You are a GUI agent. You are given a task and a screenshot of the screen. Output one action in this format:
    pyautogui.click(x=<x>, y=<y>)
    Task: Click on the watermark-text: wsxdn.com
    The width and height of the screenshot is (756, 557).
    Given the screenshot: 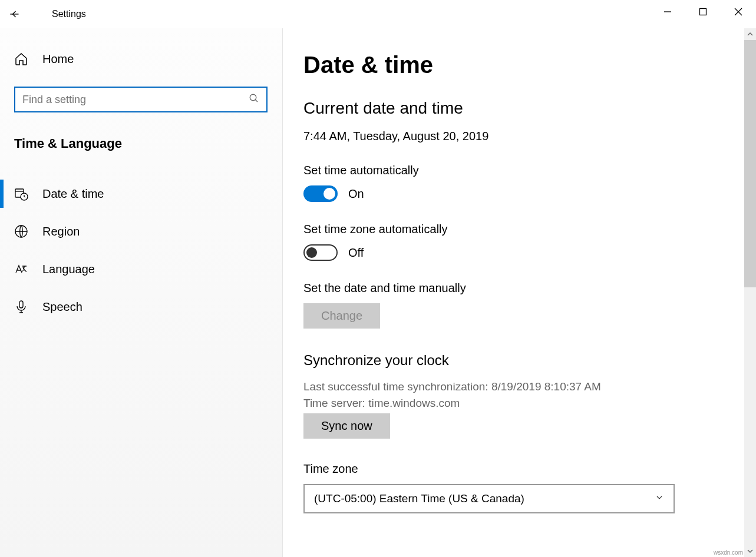 What is the action you would take?
    pyautogui.click(x=728, y=552)
    